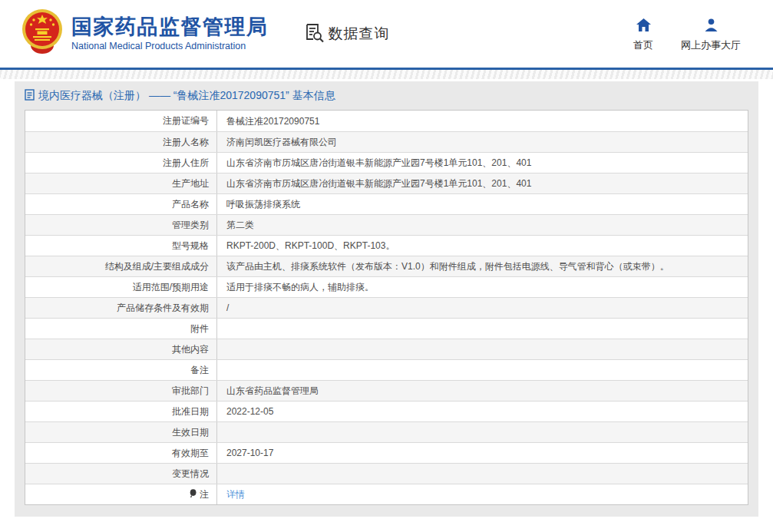 The height and width of the screenshot is (532, 773). What do you see at coordinates (482, 204) in the screenshot?
I see `row-value: 呼吸振荡排痰系统` at bounding box center [482, 204].